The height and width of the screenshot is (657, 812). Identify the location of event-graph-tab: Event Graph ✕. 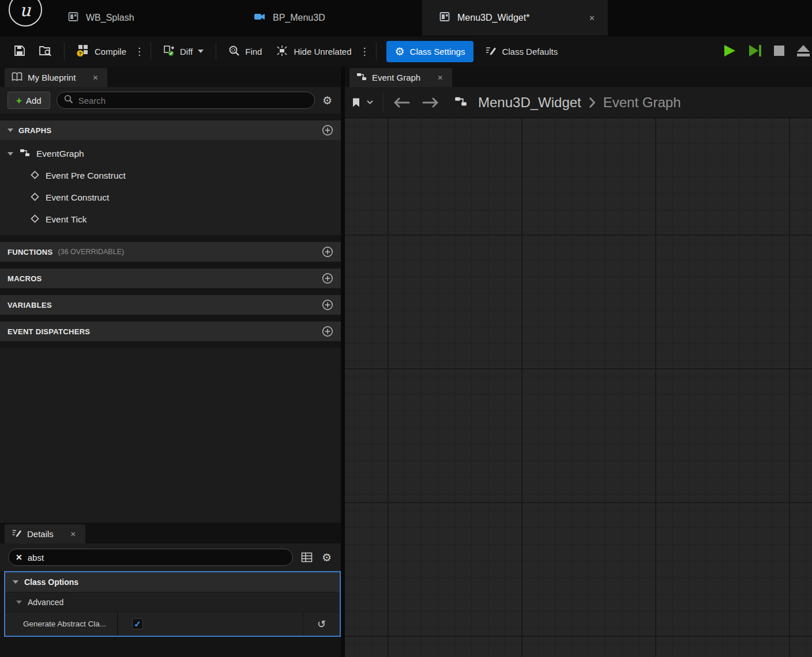
(401, 77).